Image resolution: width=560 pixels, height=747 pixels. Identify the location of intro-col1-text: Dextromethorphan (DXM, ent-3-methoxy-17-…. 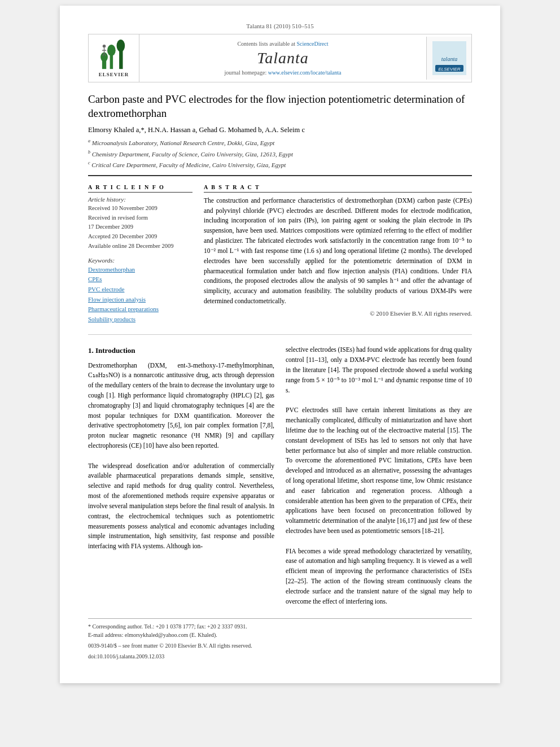
(181, 456).